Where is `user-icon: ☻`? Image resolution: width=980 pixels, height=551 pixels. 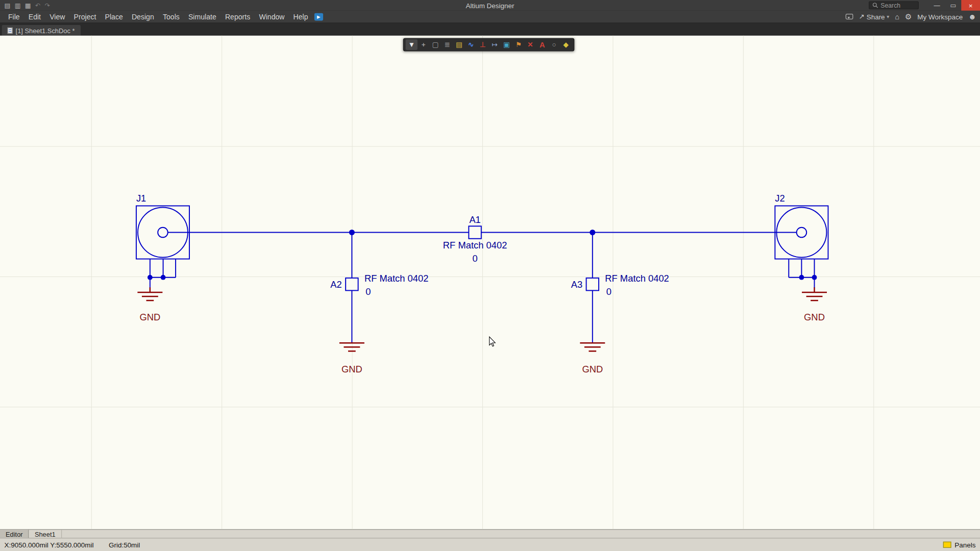 user-icon: ☻ is located at coordinates (972, 16).